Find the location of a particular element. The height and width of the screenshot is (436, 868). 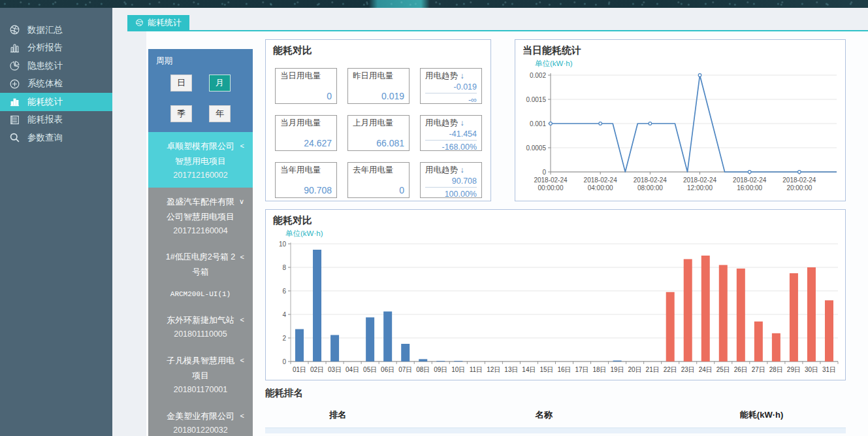

pie-chart-icon is located at coordinates (14, 65).